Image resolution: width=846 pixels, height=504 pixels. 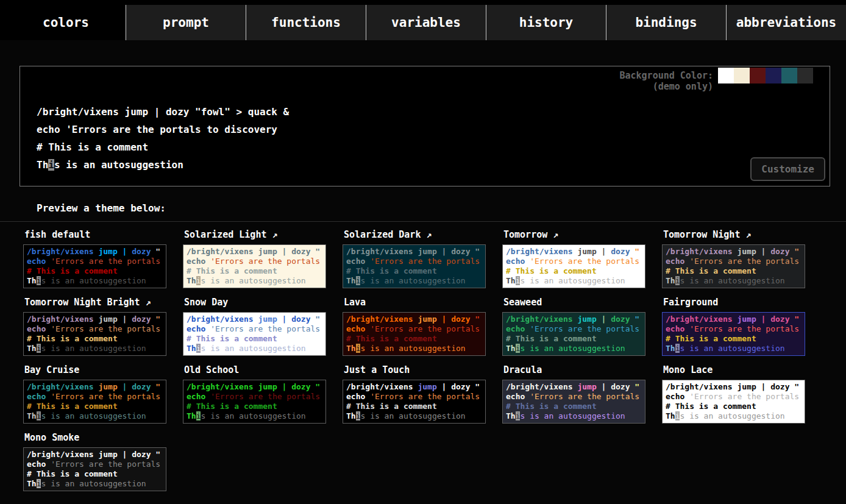 What do you see at coordinates (582, 258) in the screenshot?
I see `theme-card: Tomorrow ↗/bright/vixens jump | dozy "ec…` at bounding box center [582, 258].